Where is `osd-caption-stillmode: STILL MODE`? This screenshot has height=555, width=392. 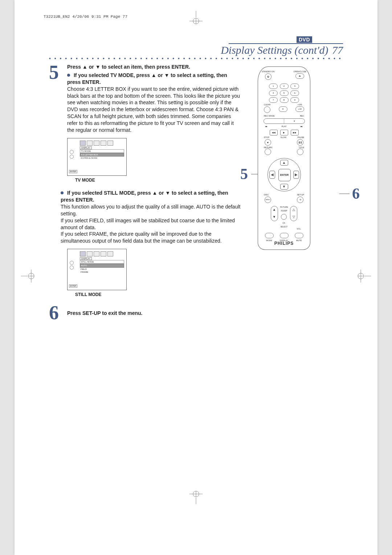
osd-caption-stillmode: STILL MODE is located at coordinates (158, 295).